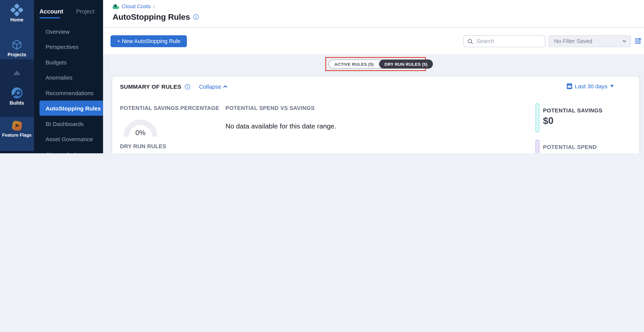 Image resolution: width=644 pixels, height=332 pixels. What do you see at coordinates (17, 10) in the screenshot?
I see `home-icon` at bounding box center [17, 10].